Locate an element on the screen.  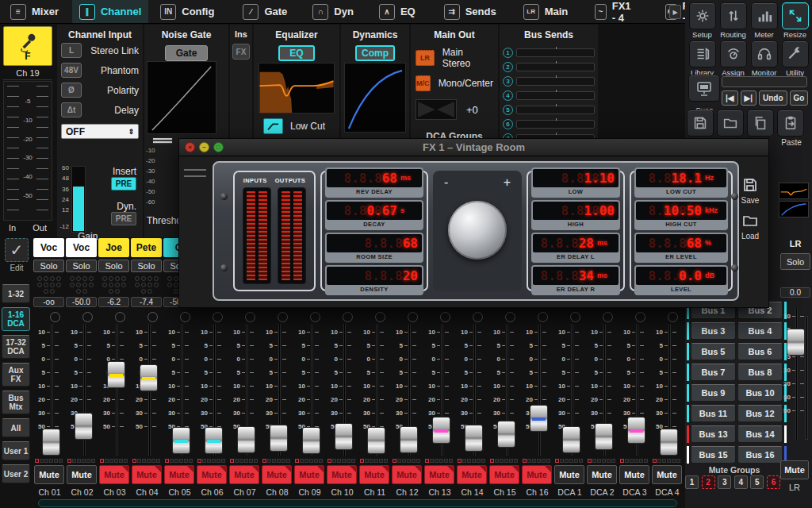
bus-button: Bus 15 is located at coordinates (714, 455).